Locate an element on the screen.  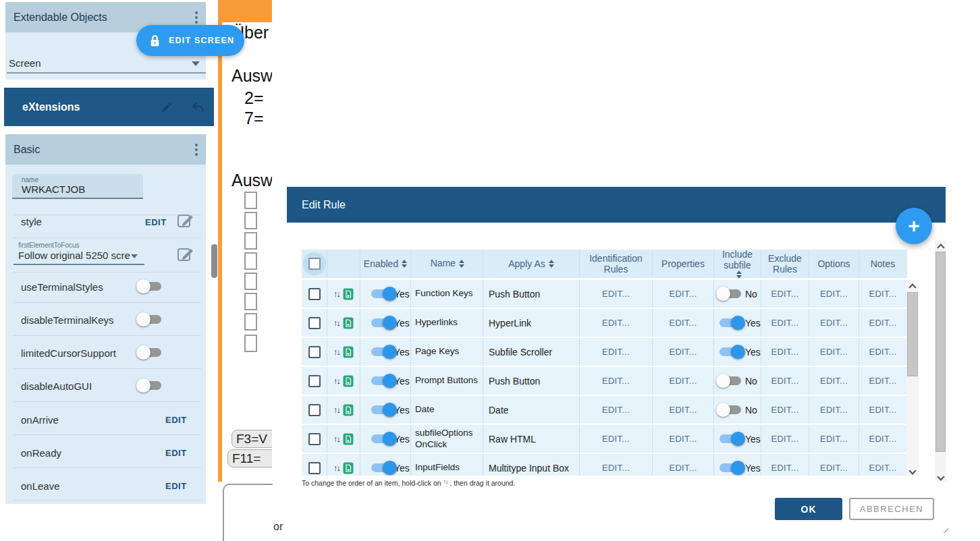
edit-screen-button: EDIT SCREEN is located at coordinates (190, 40).